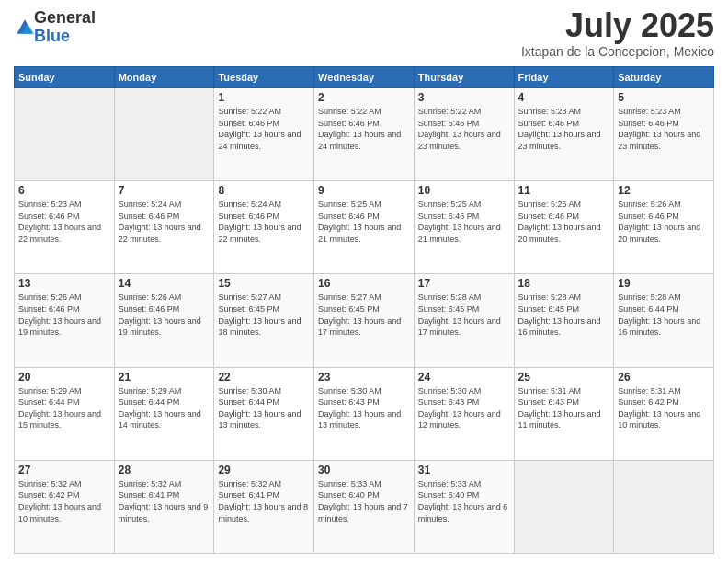 The height and width of the screenshot is (563, 728). Describe the element at coordinates (64, 18) in the screenshot. I see `logo-general: General` at that location.